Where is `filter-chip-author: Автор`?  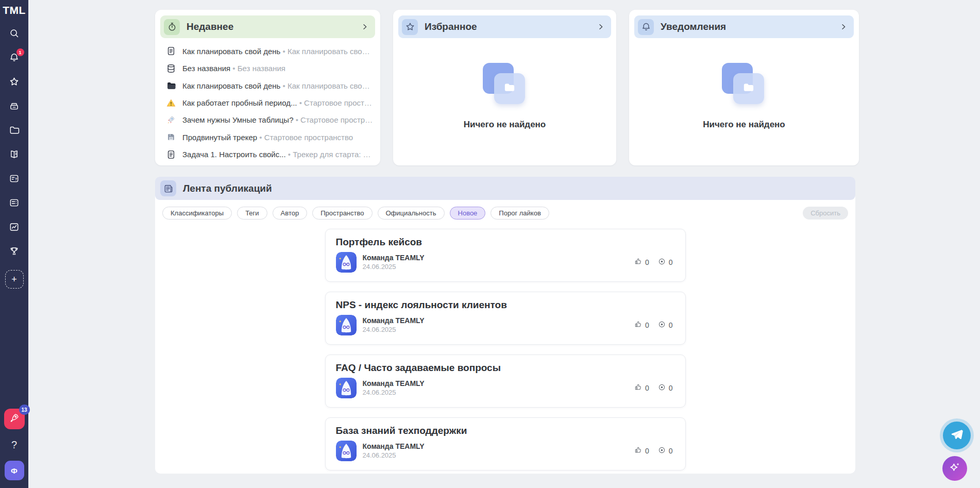 filter-chip-author: Автор is located at coordinates (290, 213).